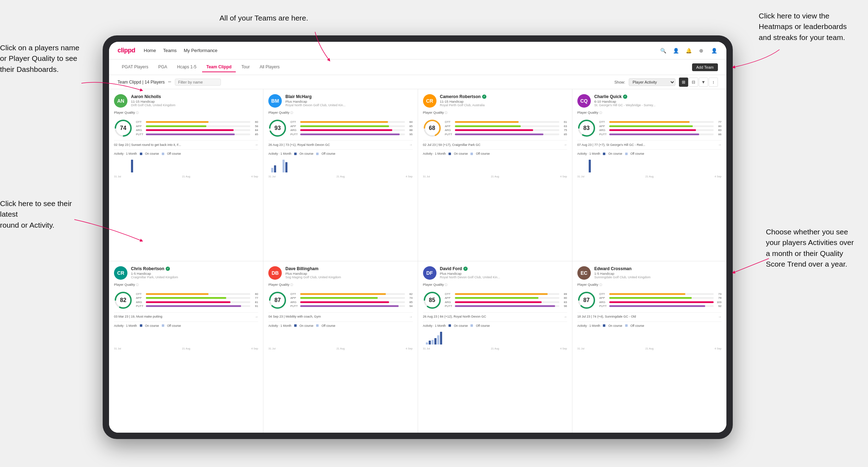 The image size is (868, 467). Describe the element at coordinates (150, 50) in the screenshot. I see `nav-home: Home` at that location.